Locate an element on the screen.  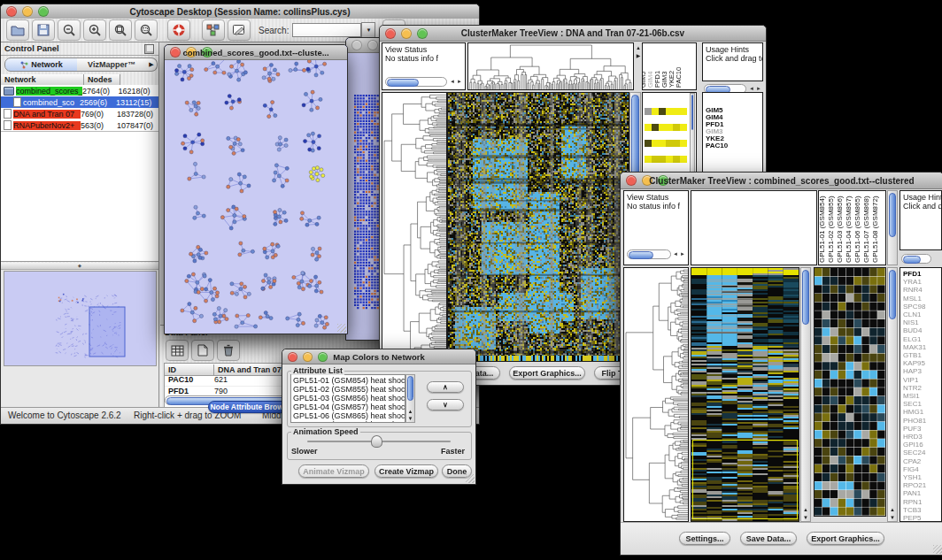
tv1-mini-heatmap is located at coordinates (666, 129).